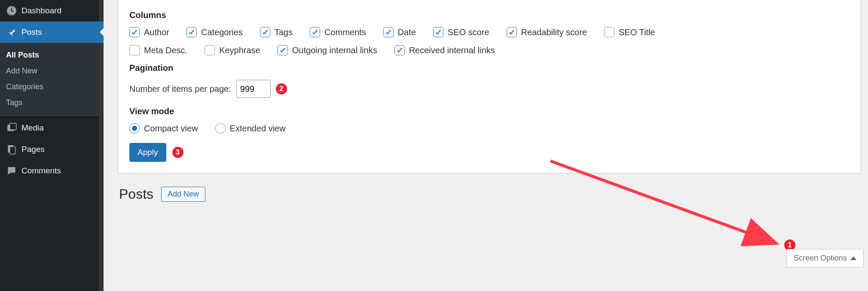 This screenshot has height=291, width=868. Describe the element at coordinates (52, 128) in the screenshot. I see `sidebar-item-media: Media` at that location.